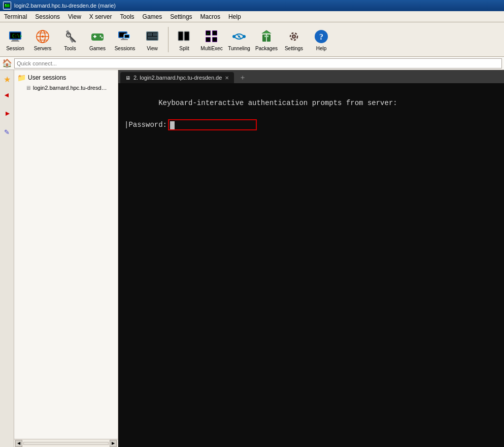 Image resolution: width=504 pixels, height=447 pixels. What do you see at coordinates (258, 6) in the screenshot?
I see `window-title: login2.barnard.hpc.tu-dresden.de (marie)` at bounding box center [258, 6].